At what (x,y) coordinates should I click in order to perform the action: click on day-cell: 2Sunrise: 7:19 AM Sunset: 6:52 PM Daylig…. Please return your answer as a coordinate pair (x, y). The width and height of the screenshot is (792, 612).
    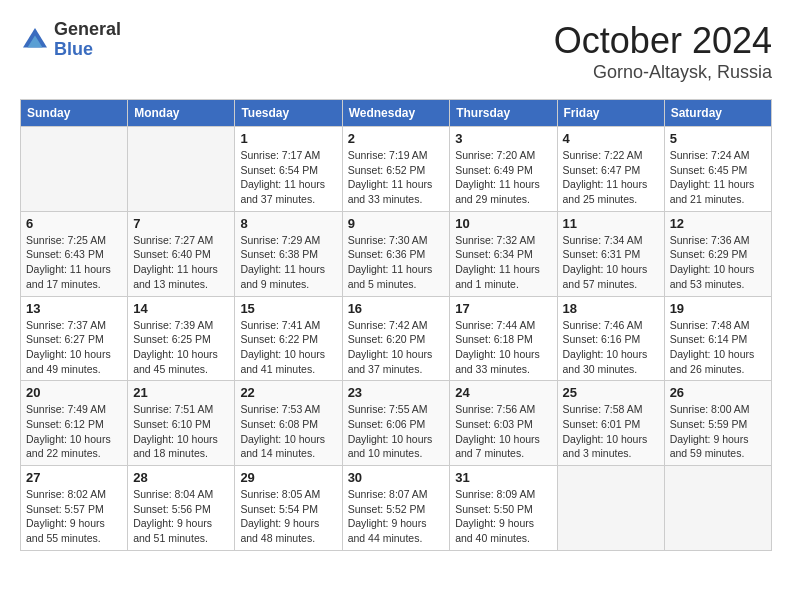
    Looking at the image, I should click on (396, 170).